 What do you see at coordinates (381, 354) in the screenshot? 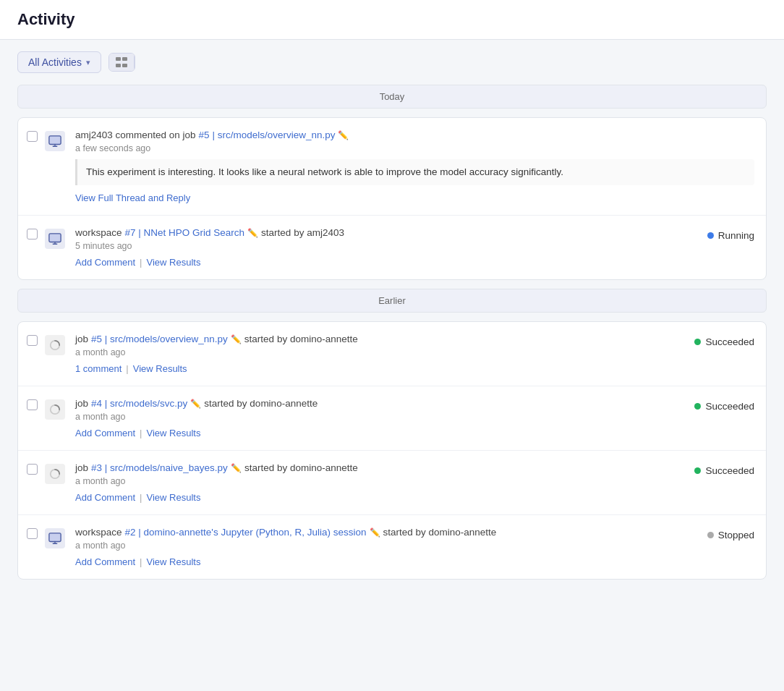
I see `activity-body: job #5 | src/models/overview_nn.py ✏️ st…` at bounding box center [381, 354].